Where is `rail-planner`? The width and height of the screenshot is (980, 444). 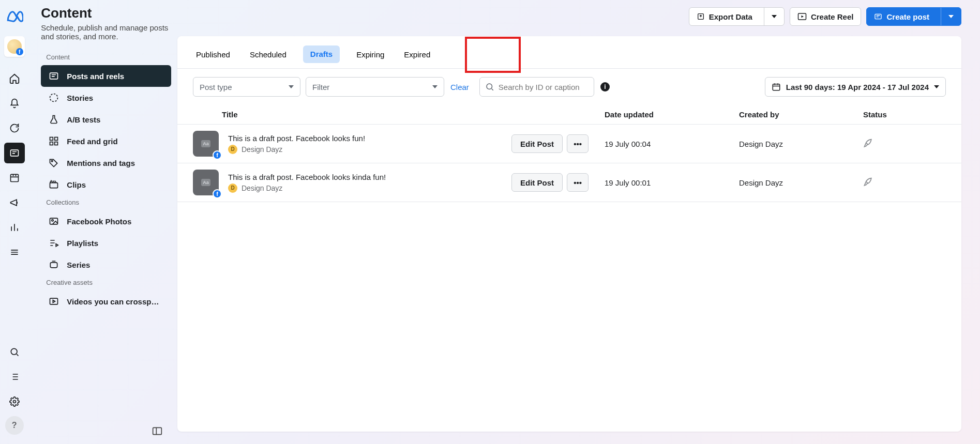
rail-planner is located at coordinates (14, 178).